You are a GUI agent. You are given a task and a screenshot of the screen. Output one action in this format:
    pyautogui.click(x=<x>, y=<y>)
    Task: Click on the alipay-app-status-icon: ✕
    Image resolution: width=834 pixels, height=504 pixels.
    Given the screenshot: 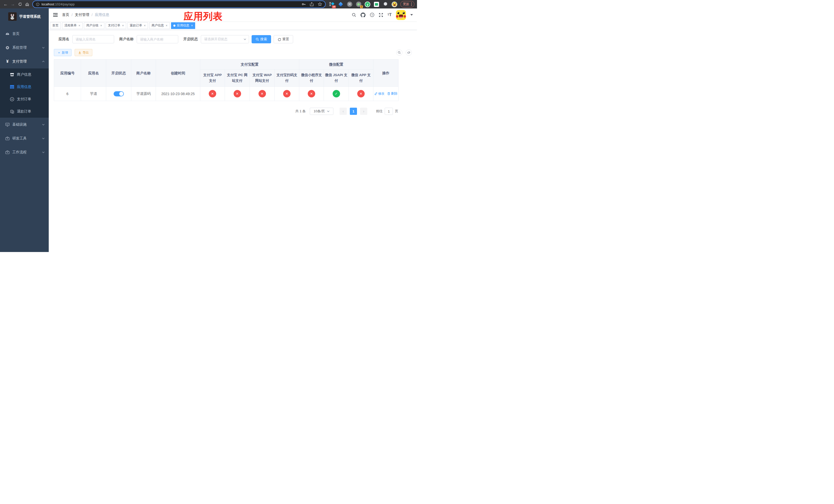 What is the action you would take?
    pyautogui.click(x=213, y=94)
    